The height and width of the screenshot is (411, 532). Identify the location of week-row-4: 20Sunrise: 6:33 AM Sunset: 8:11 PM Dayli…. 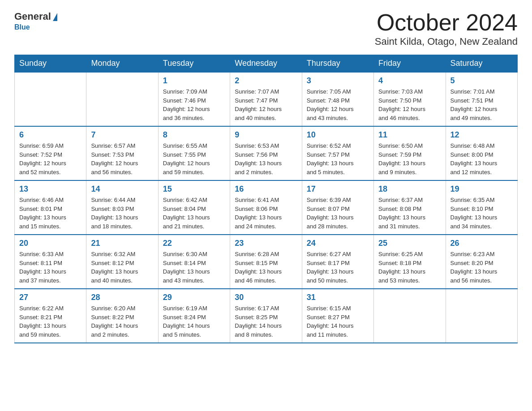
(266, 261).